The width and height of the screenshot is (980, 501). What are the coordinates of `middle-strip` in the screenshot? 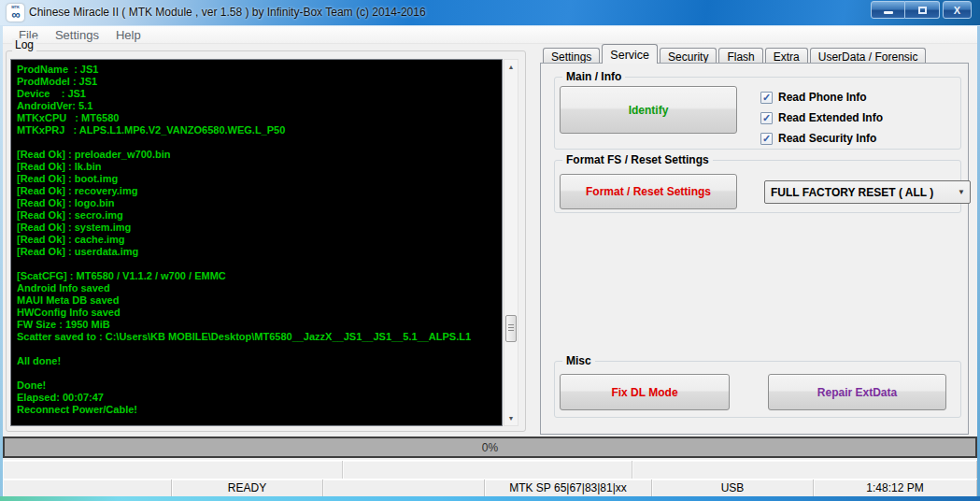 It's located at (490, 469).